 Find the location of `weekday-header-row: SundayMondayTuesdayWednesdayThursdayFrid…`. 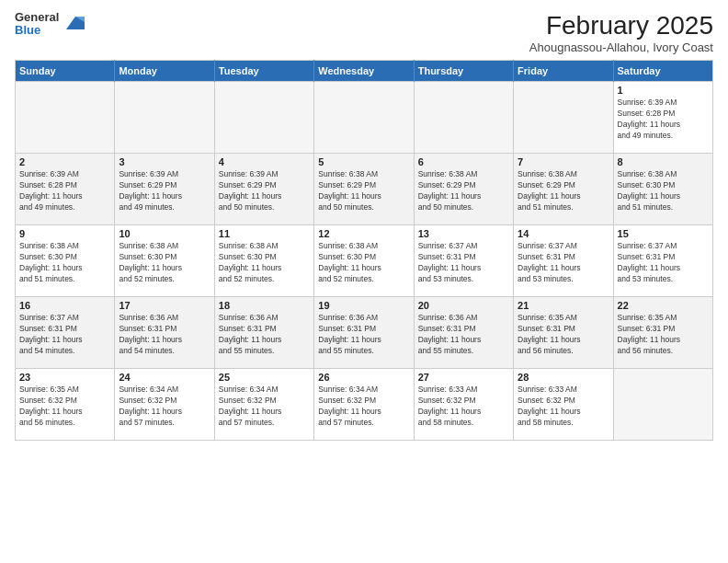

weekday-header-row: SundayMondayTuesdayWednesdayThursdayFrid… is located at coordinates (364, 72).